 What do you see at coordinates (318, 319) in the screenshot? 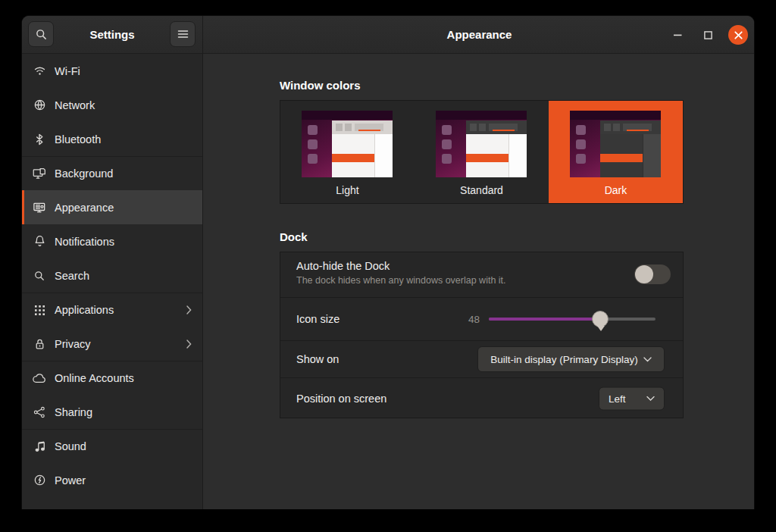
I see `icon-size-label: Icon size` at bounding box center [318, 319].